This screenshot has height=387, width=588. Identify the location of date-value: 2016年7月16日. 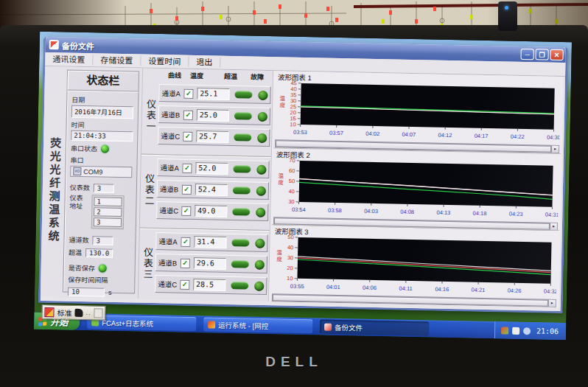
(102, 112).